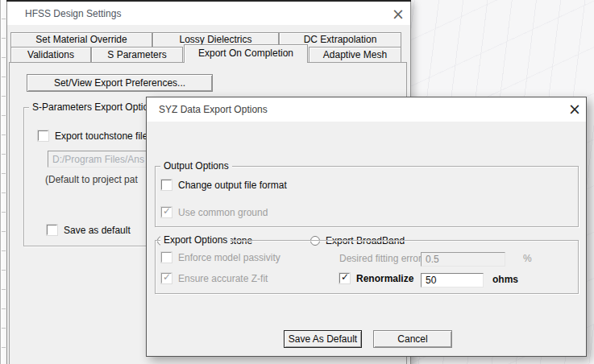 The width and height of the screenshot is (594, 364). I want to click on button-label: Save As Default, so click(322, 339).